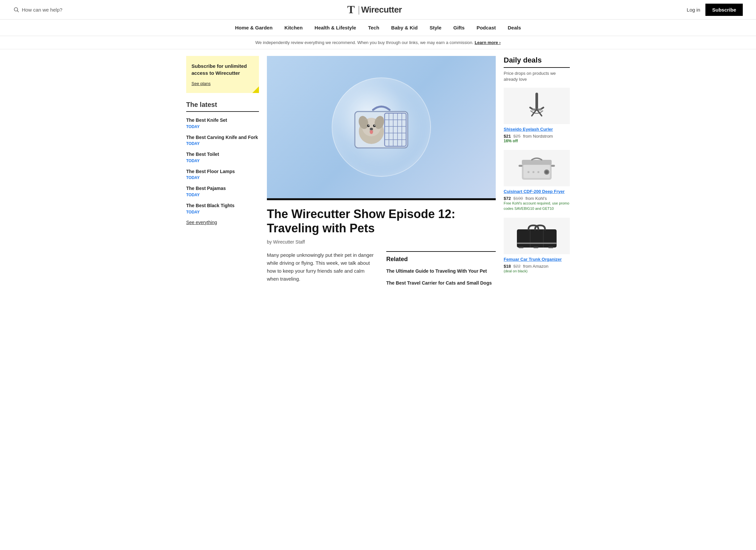  Describe the element at coordinates (381, 126) in the screenshot. I see `carrier-svg` at that location.